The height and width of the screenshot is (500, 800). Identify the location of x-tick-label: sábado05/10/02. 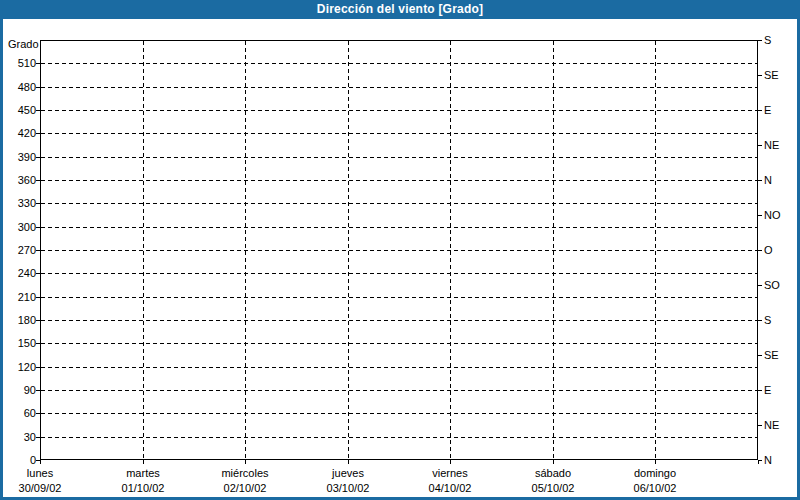
(553, 481).